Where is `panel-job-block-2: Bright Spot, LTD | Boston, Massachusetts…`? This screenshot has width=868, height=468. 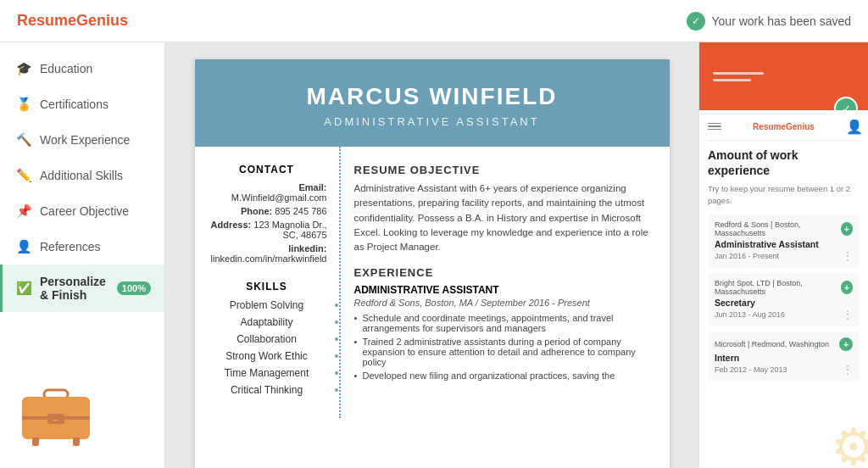
panel-job-block-2: Bright Spot, LTD | Boston, Massachusetts… is located at coordinates (783, 300).